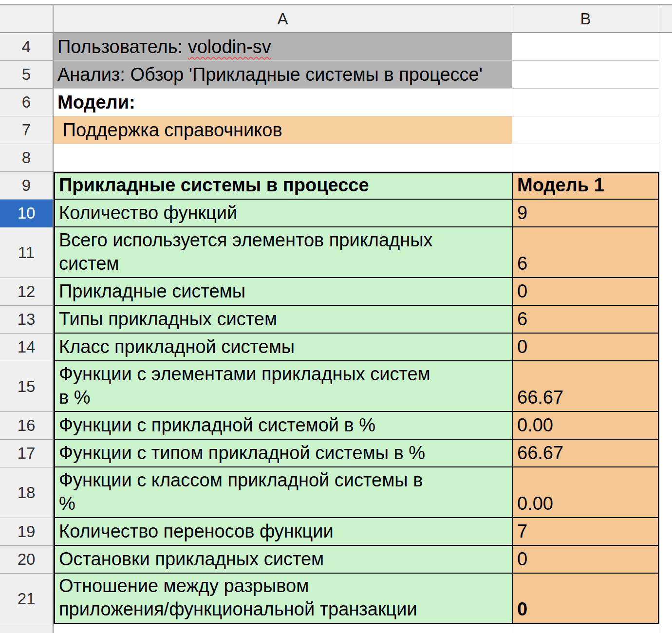 The image size is (672, 633). Describe the element at coordinates (586, 493) in the screenshot. I see `cell-B18: 0.00` at that location.